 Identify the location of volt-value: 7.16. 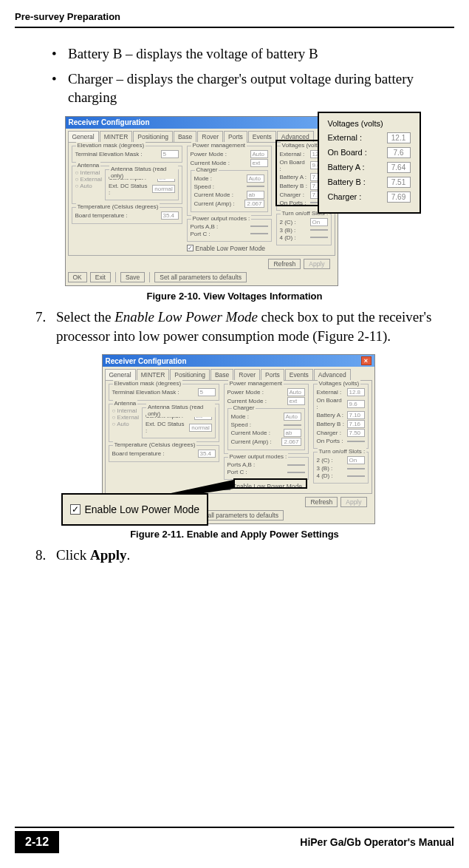
(356, 424).